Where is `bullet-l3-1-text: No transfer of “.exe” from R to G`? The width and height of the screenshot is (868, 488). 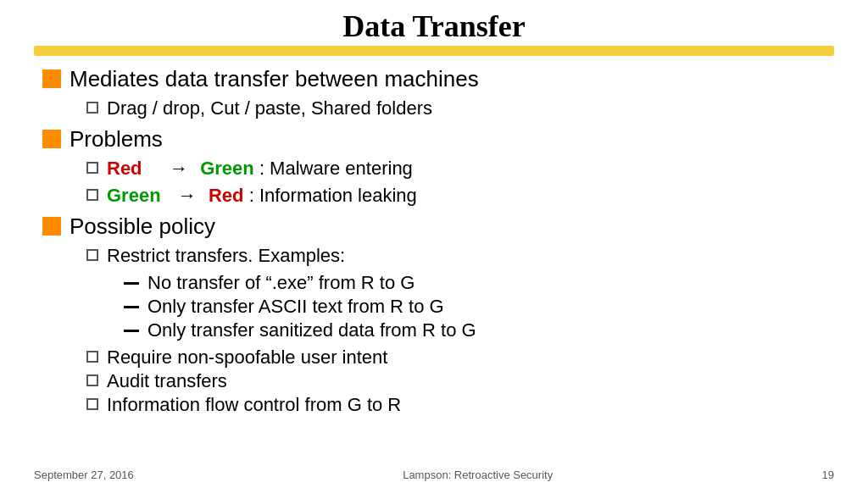
bullet-l3-1-text: No transfer of “.exe” from R to G is located at coordinates (281, 283).